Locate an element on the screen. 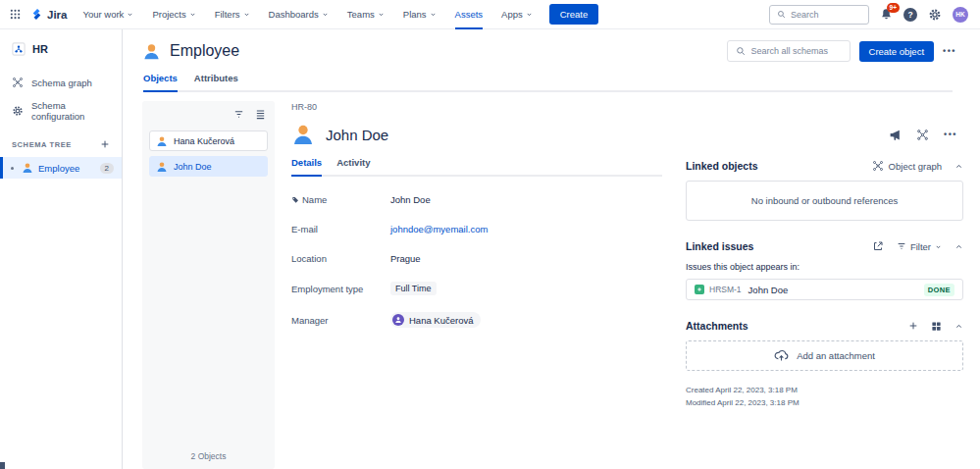  create-object-button: Create object is located at coordinates (897, 51).